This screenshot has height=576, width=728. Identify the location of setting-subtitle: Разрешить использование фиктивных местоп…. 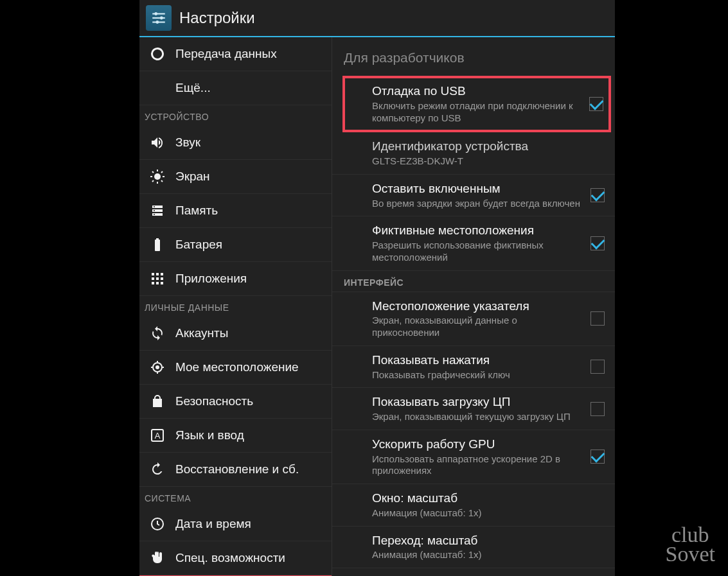
(478, 252).